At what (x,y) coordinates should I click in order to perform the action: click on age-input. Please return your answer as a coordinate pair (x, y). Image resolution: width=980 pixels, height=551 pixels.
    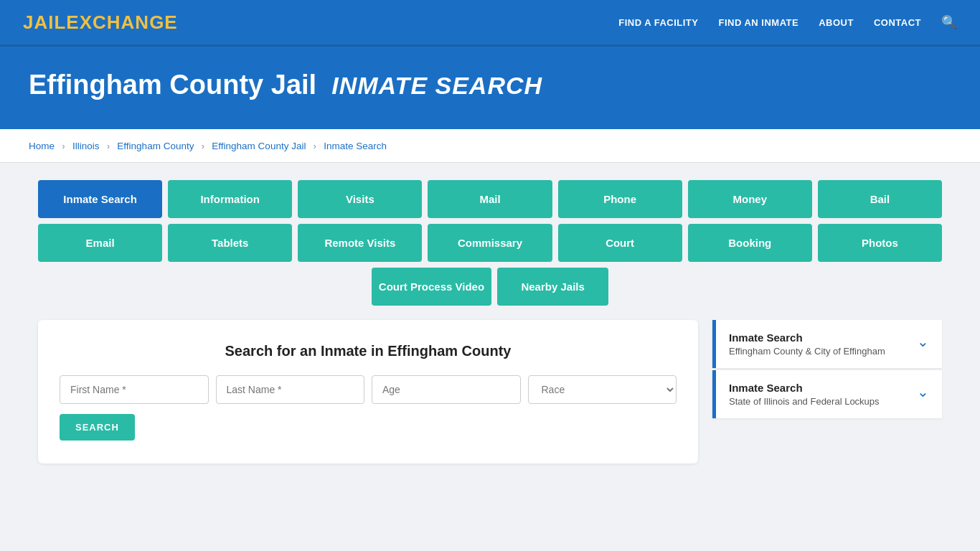
    Looking at the image, I should click on (446, 390).